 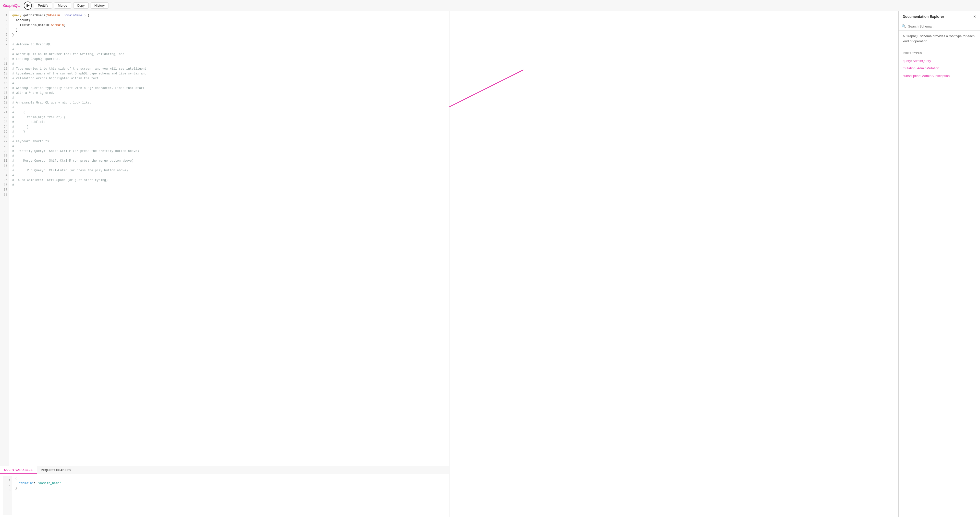 I want to click on merge-button: Merge, so click(x=62, y=5).